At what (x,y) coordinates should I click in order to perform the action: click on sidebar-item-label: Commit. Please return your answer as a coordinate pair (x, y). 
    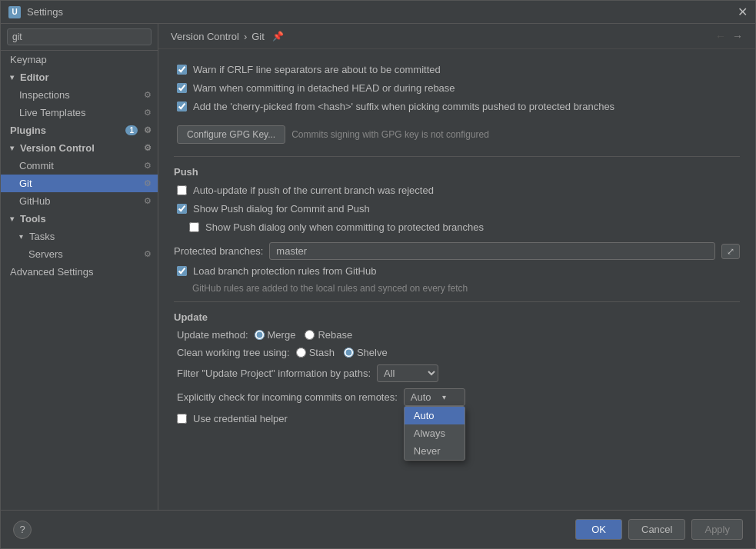
    Looking at the image, I should click on (37, 166).